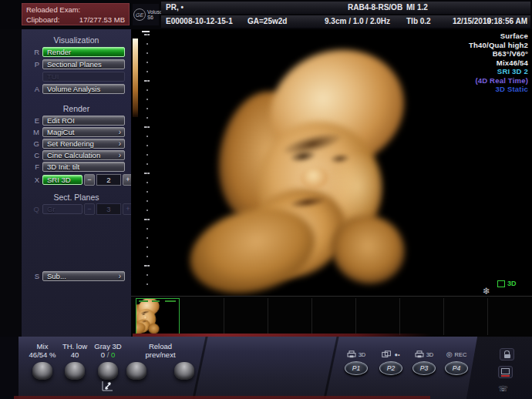 Image resolution: width=532 pixels, height=399 pixels. I want to click on magicut-row: M MagiCut›, so click(76, 132).